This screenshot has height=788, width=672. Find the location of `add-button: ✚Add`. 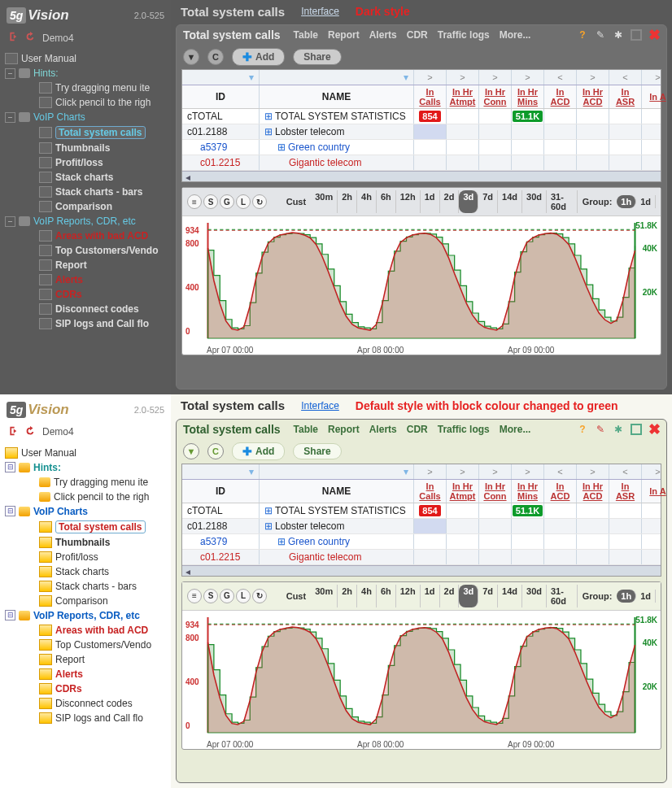

add-button: ✚Add is located at coordinates (259, 451).